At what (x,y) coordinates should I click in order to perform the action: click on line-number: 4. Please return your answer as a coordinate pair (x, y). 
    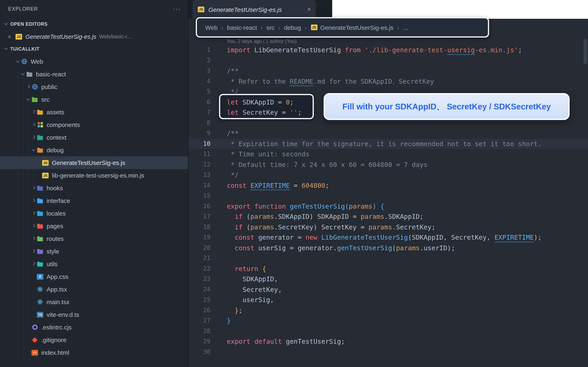
    Looking at the image, I should click on (199, 82).